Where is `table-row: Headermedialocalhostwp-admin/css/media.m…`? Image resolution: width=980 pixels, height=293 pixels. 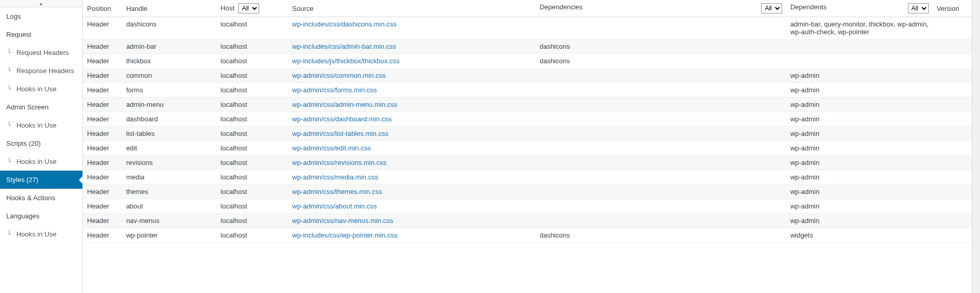 table-row: Headermedialocalhostwp-admin/css/media.m… is located at coordinates (528, 177).